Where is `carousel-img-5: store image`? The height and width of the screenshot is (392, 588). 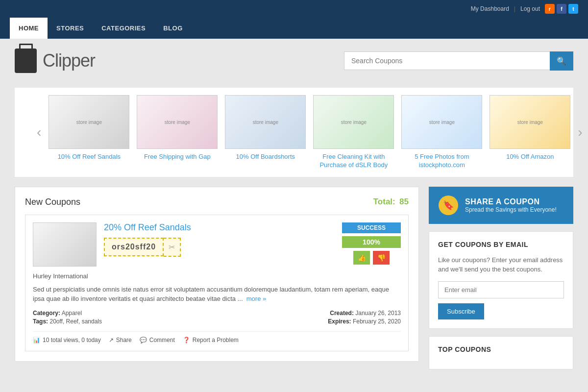
carousel-img-5: store image is located at coordinates (442, 122).